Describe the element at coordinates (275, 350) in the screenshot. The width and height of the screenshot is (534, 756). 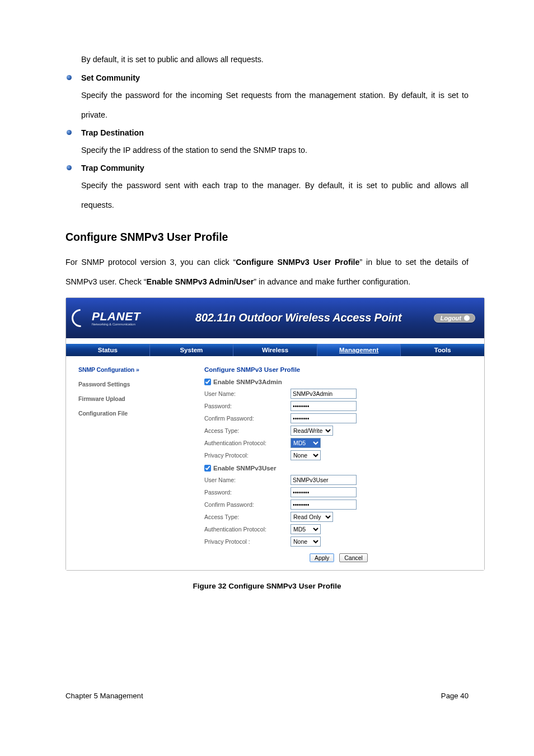
I see `main-nav: Status System Wireless Management Tools` at that location.